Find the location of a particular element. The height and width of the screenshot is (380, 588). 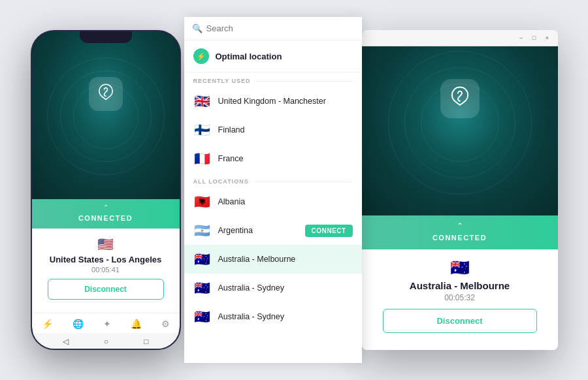

phone-screen is located at coordinates (106, 115).